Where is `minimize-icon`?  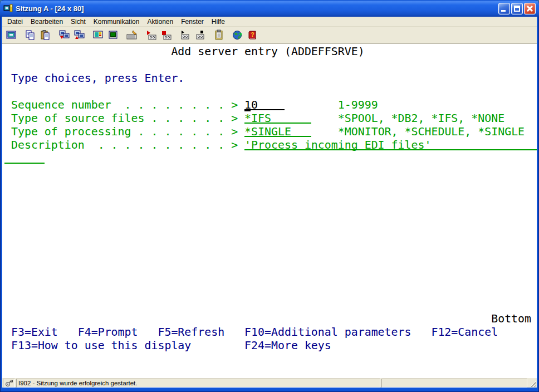 minimize-icon is located at coordinates (503, 11).